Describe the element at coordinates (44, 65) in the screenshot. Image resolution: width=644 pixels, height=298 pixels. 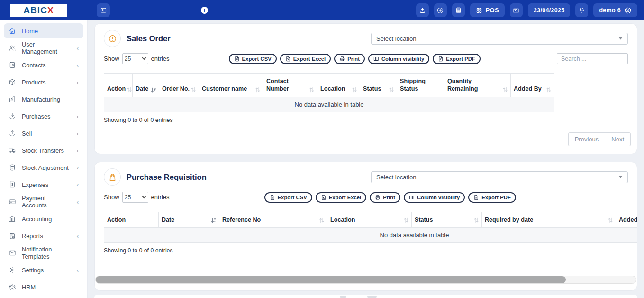
I see `sidebar-item-contacts: Contacts‹` at that location.